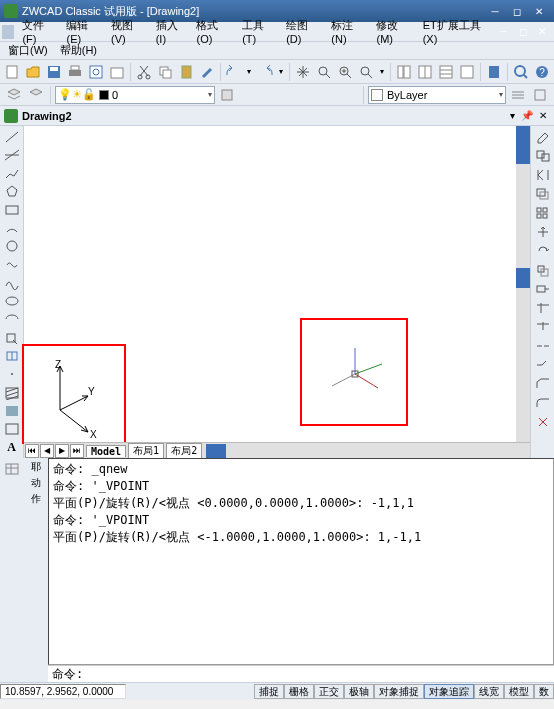  What do you see at coordinates (467, 72) in the screenshot?
I see `sheet-button` at bounding box center [467, 72].